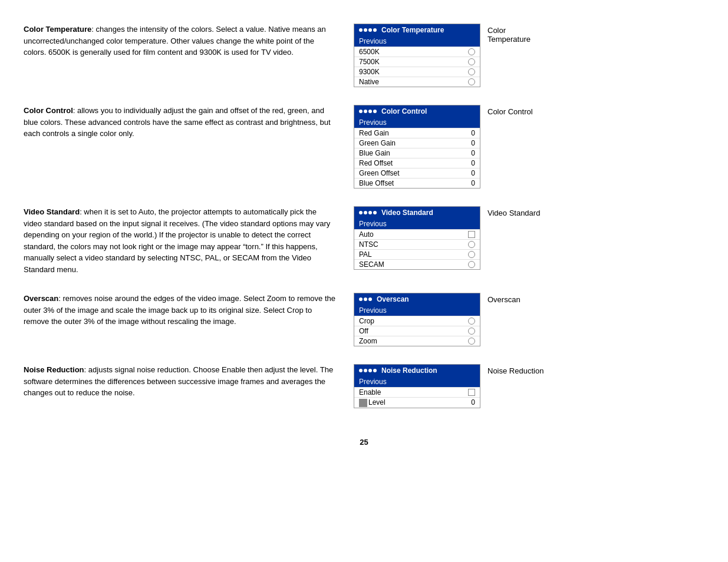  What do you see at coordinates (417, 392) in the screenshot?
I see `menu-row-noise-reduction-0: Enable` at bounding box center [417, 392].